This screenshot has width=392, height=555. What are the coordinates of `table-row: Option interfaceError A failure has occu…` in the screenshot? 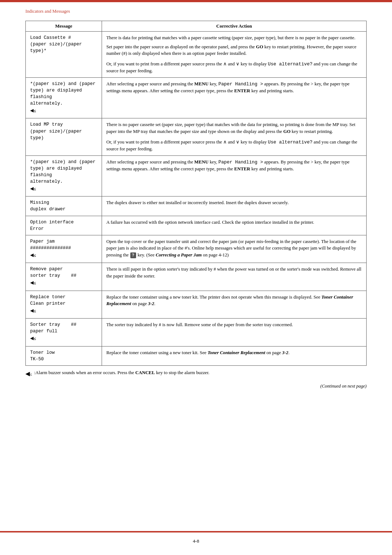 It's located at (196, 225).